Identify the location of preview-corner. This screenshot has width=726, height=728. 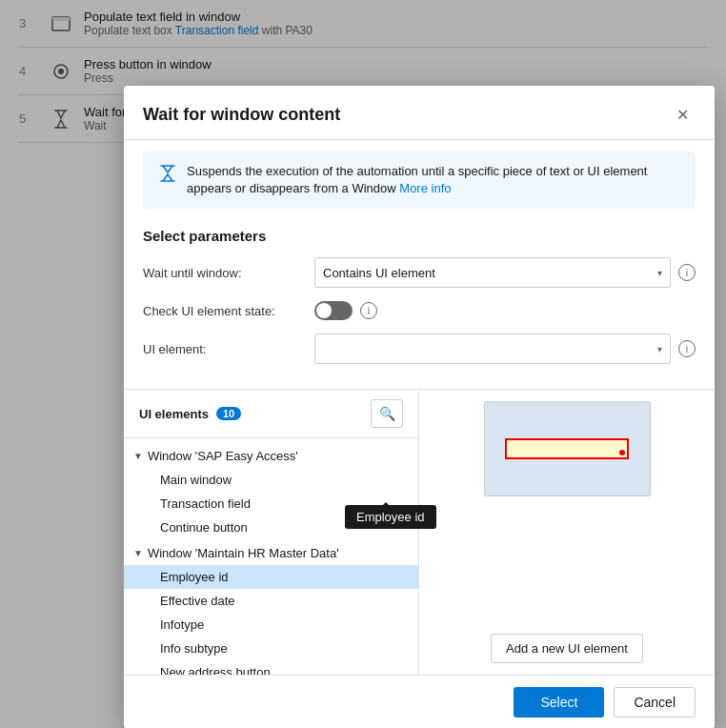
(622, 453).